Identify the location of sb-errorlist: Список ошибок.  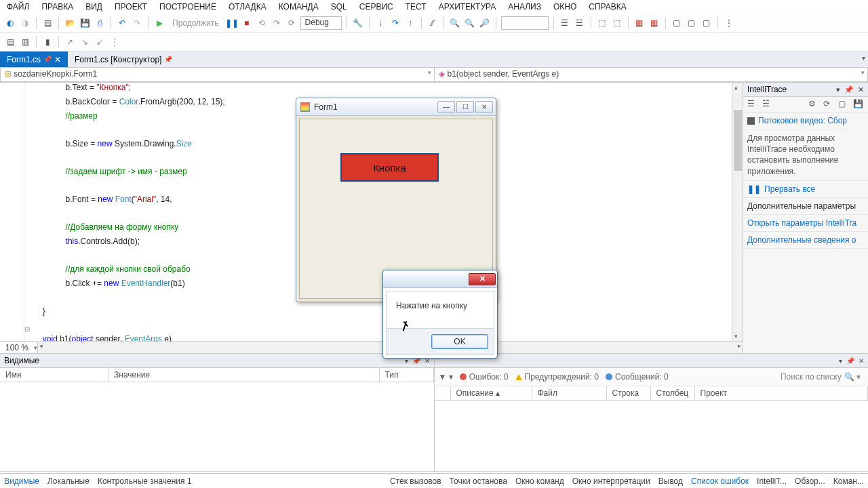
(720, 481).